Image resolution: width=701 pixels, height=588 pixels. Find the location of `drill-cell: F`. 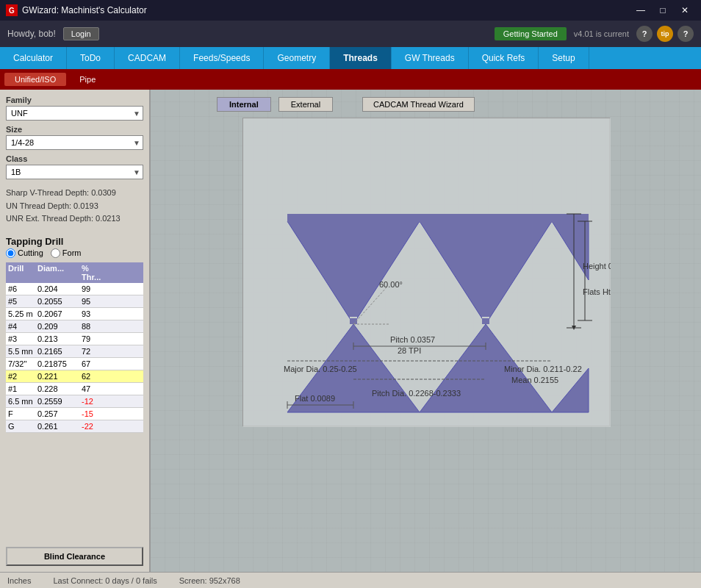

drill-cell: F is located at coordinates (21, 414).